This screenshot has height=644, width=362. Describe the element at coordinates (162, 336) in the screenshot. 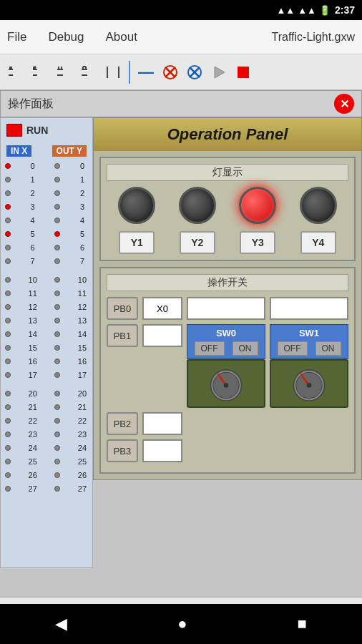

I see `pb1-input` at that location.